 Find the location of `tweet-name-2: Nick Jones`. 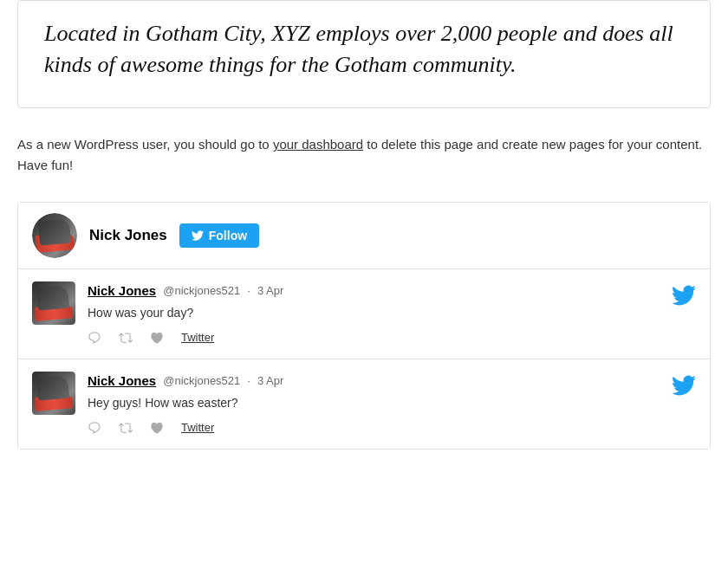

tweet-name-2: Nick Jones is located at coordinates (121, 381).